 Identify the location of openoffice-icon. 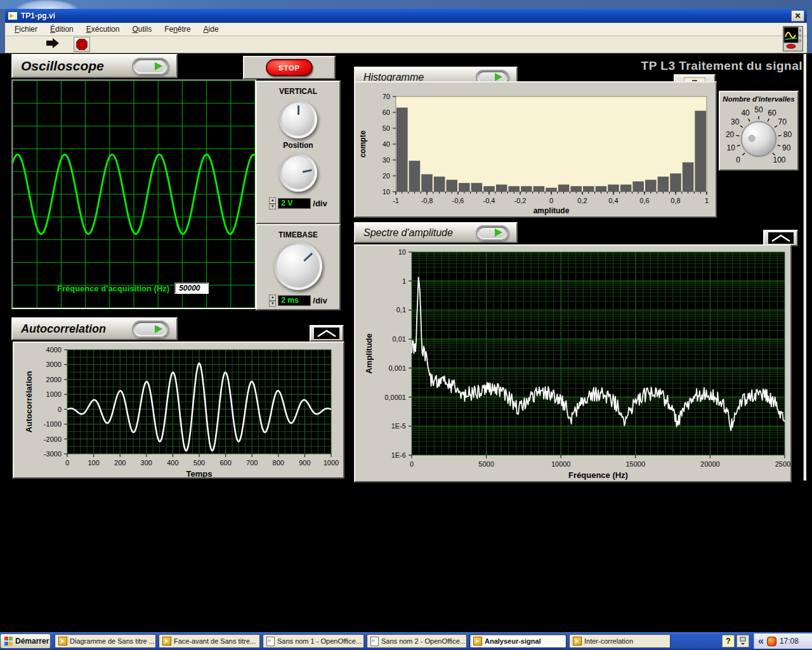
(374, 641).